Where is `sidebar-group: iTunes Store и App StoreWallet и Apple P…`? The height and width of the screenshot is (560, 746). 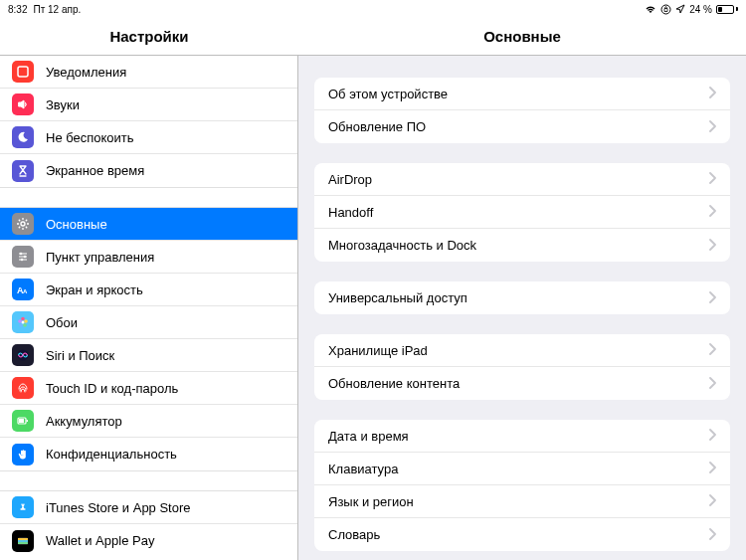
sidebar-group: iTunes Store и App StoreWallet и Apple P… is located at coordinates (149, 523).